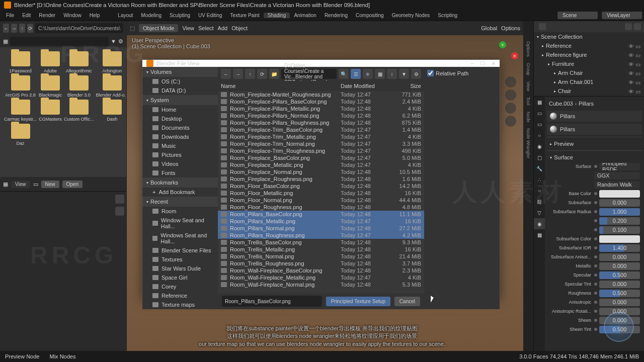 The width and height of the screenshot is (644, 362). Describe the element at coordinates (180, 287) in the screenshot. I see `sidebar-item: Corey` at that location.